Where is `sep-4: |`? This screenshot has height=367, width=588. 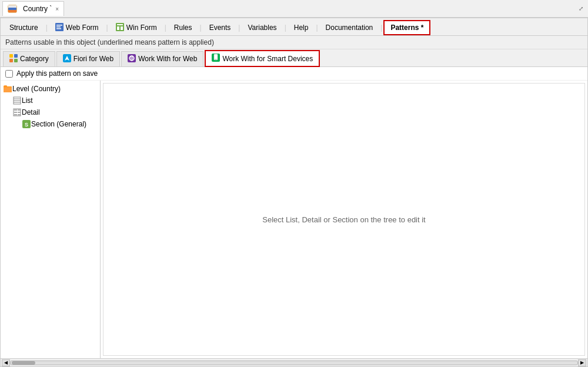 sep-4: | is located at coordinates (201, 28).